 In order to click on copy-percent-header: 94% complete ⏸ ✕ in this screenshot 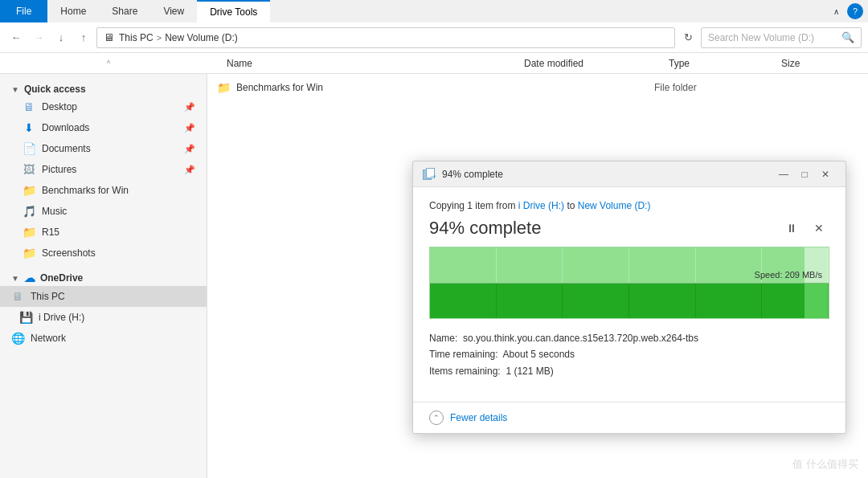, I will do `click(629, 228)`.